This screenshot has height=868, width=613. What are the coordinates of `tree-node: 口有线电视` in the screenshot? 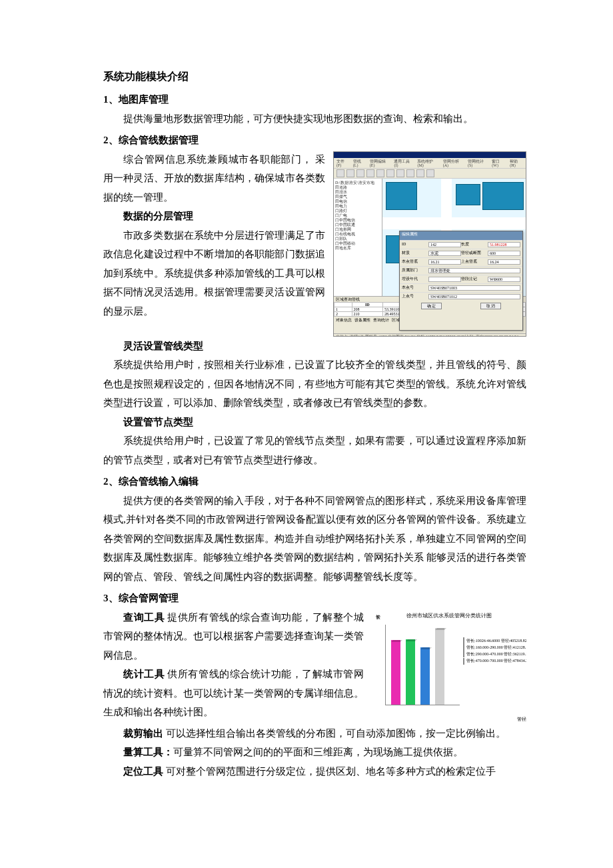 It's located at (358, 235).